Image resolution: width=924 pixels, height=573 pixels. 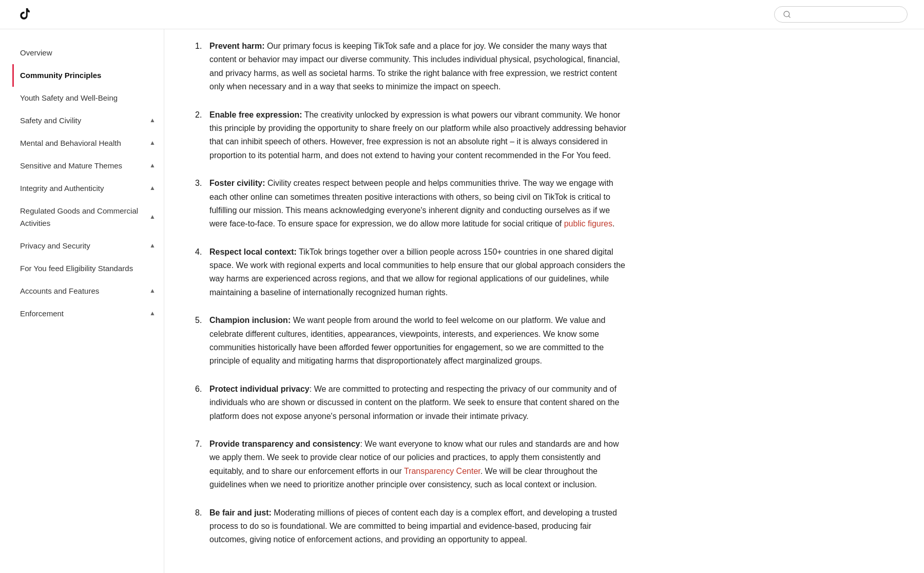 I want to click on principle-title: Enable free expression:, so click(x=256, y=115).